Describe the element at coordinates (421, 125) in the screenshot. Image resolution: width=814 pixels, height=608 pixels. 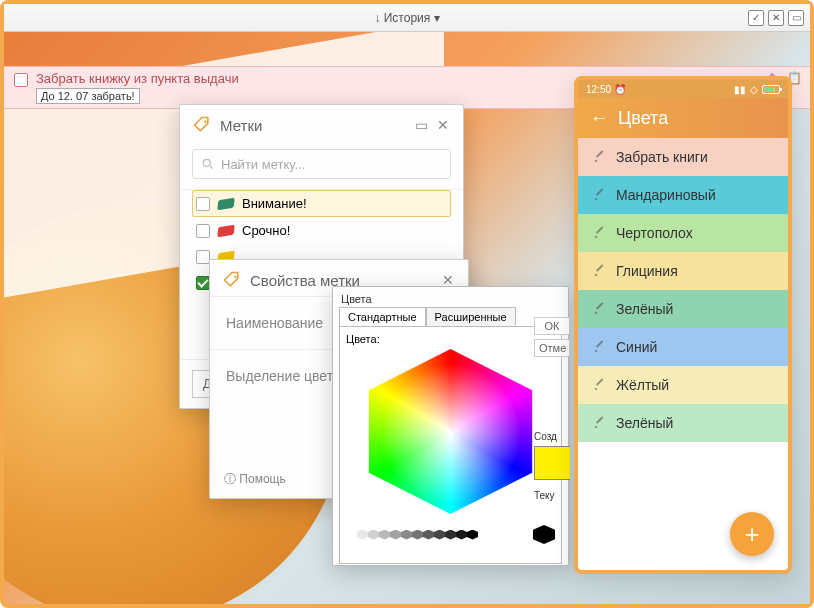
I see `maximize-icon: ▭` at that location.